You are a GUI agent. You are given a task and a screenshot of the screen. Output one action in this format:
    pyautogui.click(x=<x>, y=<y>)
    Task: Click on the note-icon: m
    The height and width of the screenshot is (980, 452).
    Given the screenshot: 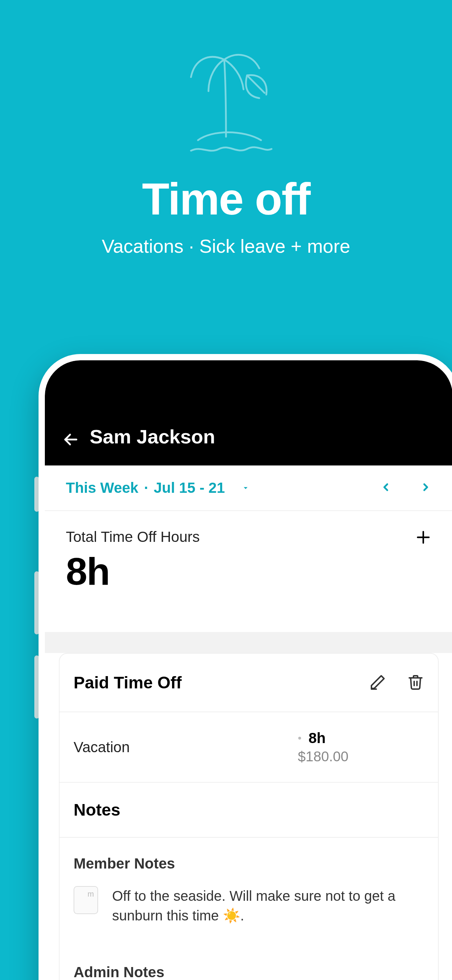 What is the action you would take?
    pyautogui.click(x=86, y=900)
    